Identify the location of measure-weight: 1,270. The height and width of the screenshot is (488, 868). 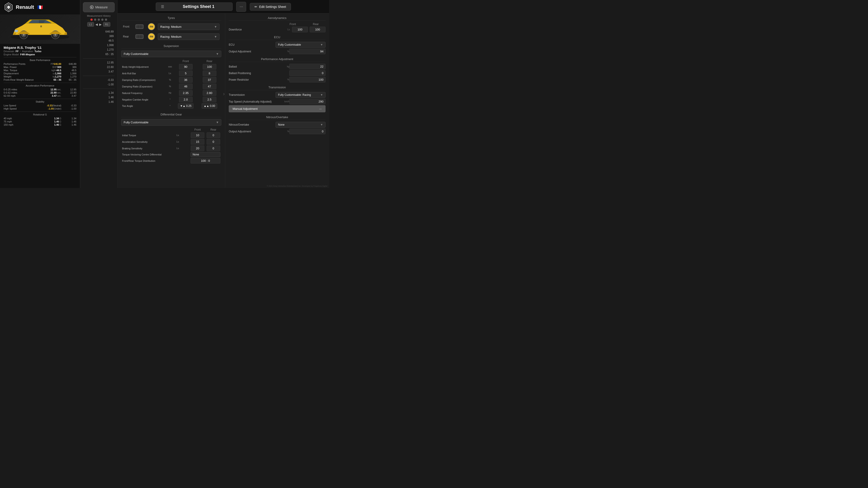
(99, 50).